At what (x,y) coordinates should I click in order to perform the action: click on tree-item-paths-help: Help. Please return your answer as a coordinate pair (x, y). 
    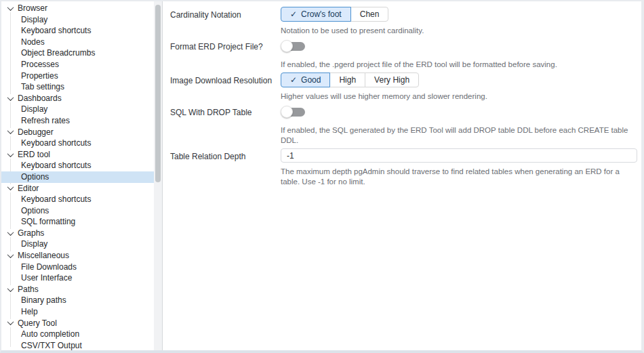
    Looking at the image, I should click on (81, 312).